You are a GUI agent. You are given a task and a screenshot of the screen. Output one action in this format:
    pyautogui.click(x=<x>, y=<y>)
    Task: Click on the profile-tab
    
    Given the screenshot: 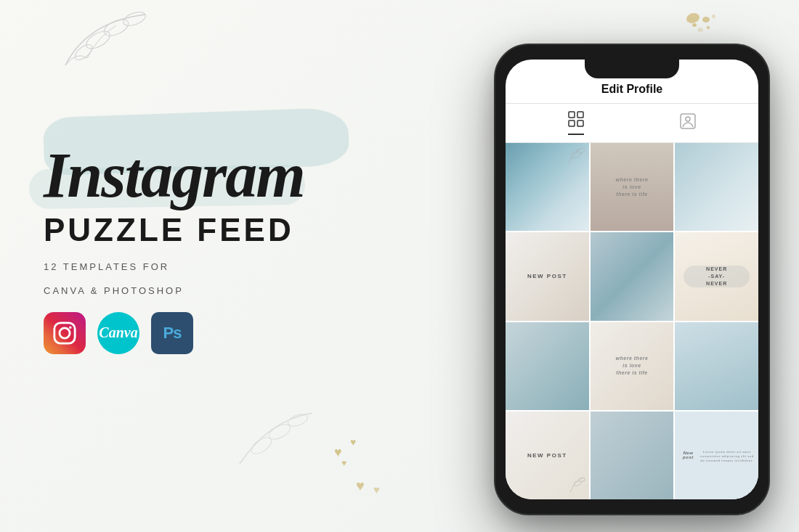 What is the action you would take?
    pyautogui.click(x=688, y=123)
    